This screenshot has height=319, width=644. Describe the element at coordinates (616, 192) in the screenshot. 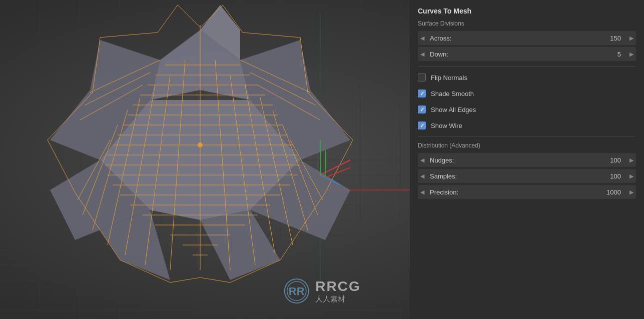

I see `precision-value: 1000` at that location.